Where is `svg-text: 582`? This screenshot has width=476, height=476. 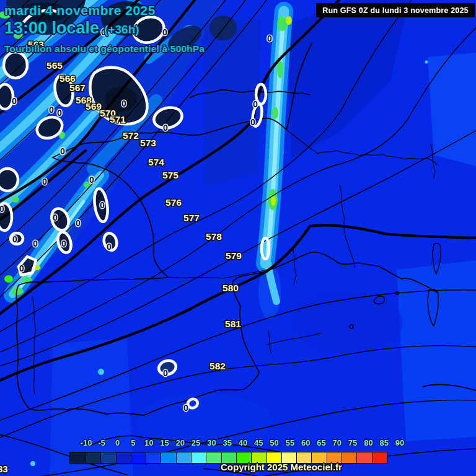
svg-text: 582 is located at coordinates (218, 366).